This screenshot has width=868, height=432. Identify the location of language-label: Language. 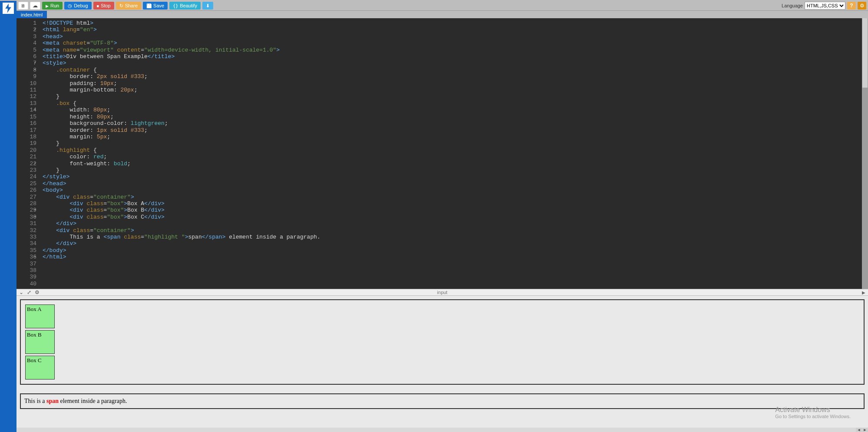
(792, 6).